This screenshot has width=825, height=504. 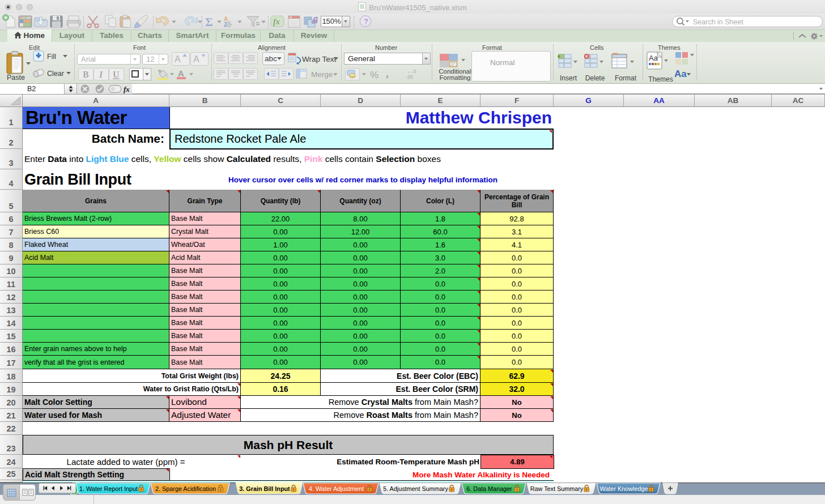 What do you see at coordinates (416, 489) in the screenshot?
I see `svg-text: 5. Adjustment Summary` at bounding box center [416, 489].